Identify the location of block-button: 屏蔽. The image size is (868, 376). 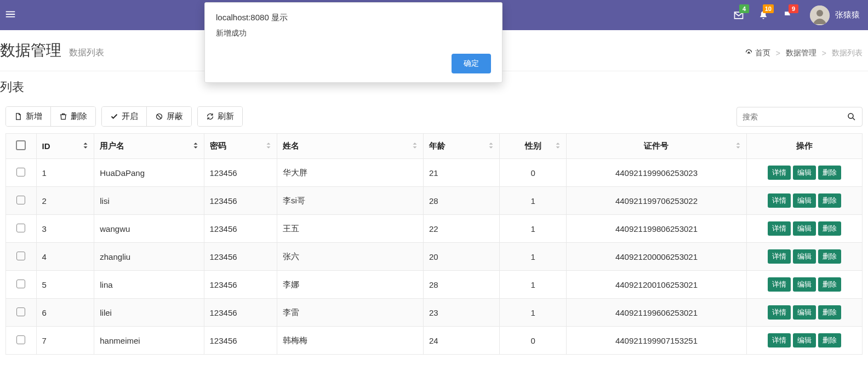
(169, 116).